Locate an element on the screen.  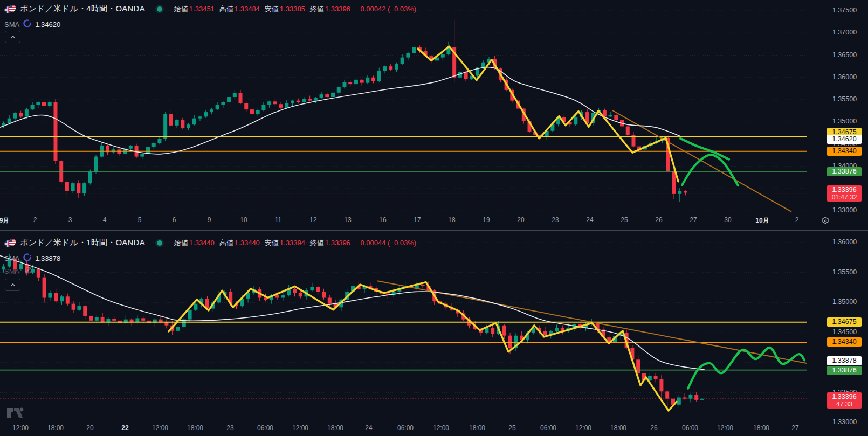
price-tick: 1.37500 is located at coordinates (844, 10).